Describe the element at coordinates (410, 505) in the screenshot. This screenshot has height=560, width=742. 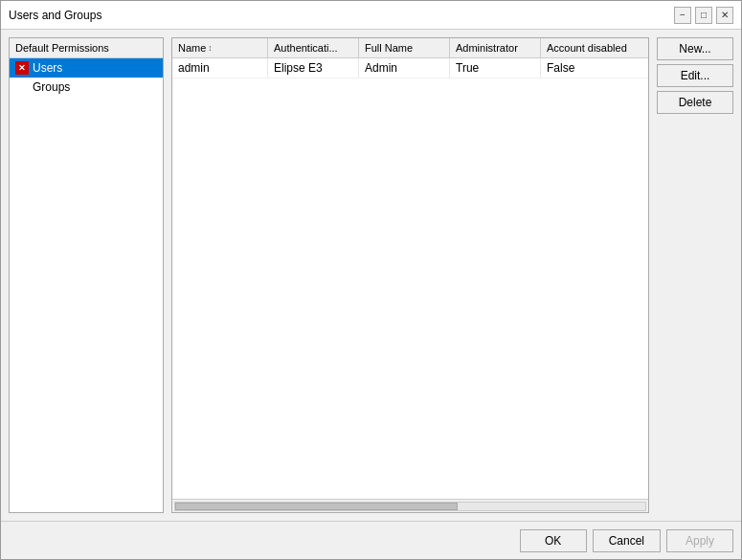
I see `horizontal-scrollbar` at that location.